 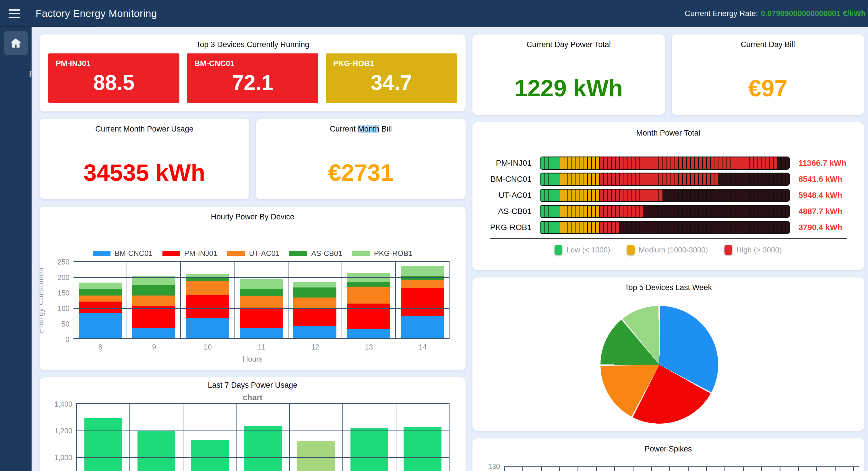 I want to click on legend-label: PKG-ROB1, so click(x=393, y=254).